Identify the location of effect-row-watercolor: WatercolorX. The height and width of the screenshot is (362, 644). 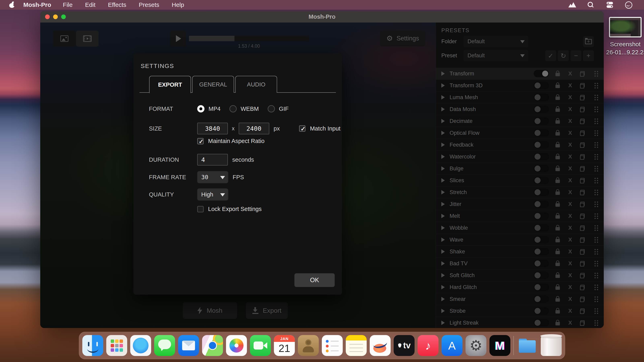
(520, 157).